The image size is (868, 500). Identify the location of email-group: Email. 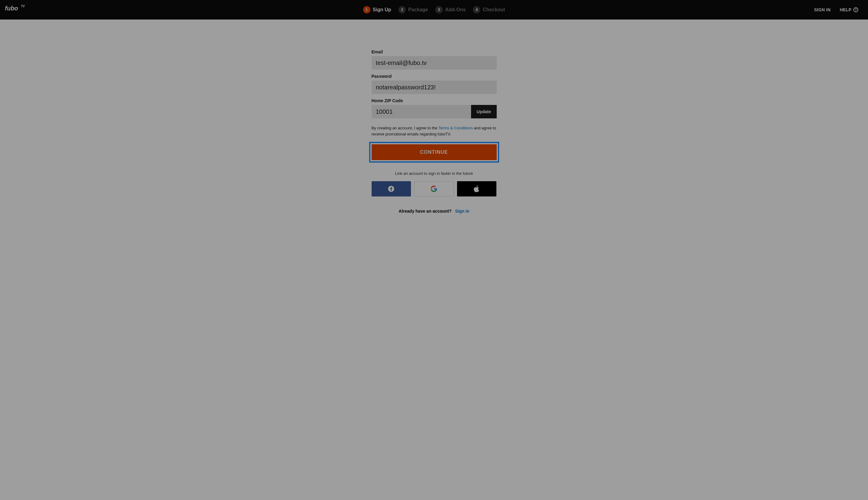
(434, 60).